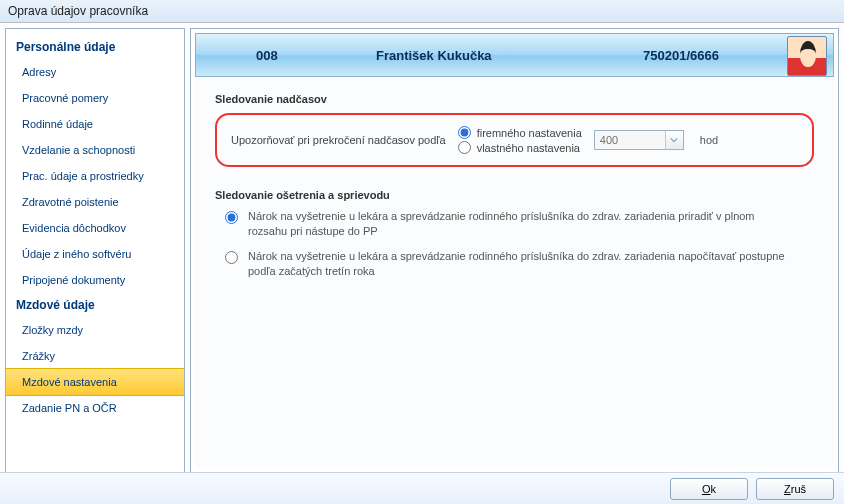 This screenshot has height=504, width=844. I want to click on window-title: Oprava údajov pracovníka, so click(422, 12).